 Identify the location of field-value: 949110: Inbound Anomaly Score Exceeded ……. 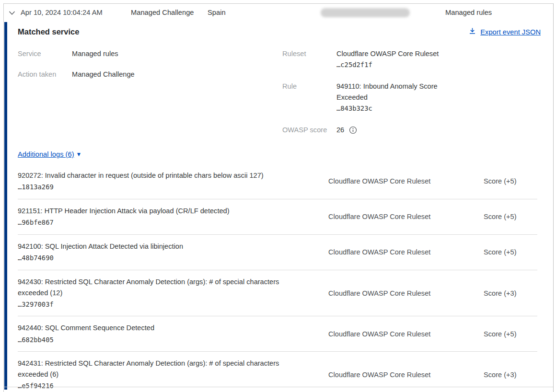
(395, 98).